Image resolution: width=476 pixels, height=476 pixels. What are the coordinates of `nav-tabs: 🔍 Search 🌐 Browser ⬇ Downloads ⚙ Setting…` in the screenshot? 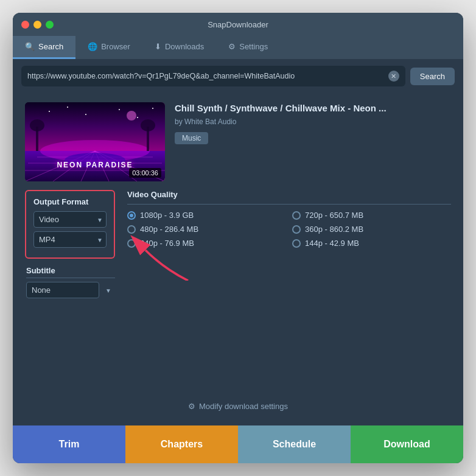 It's located at (238, 47).